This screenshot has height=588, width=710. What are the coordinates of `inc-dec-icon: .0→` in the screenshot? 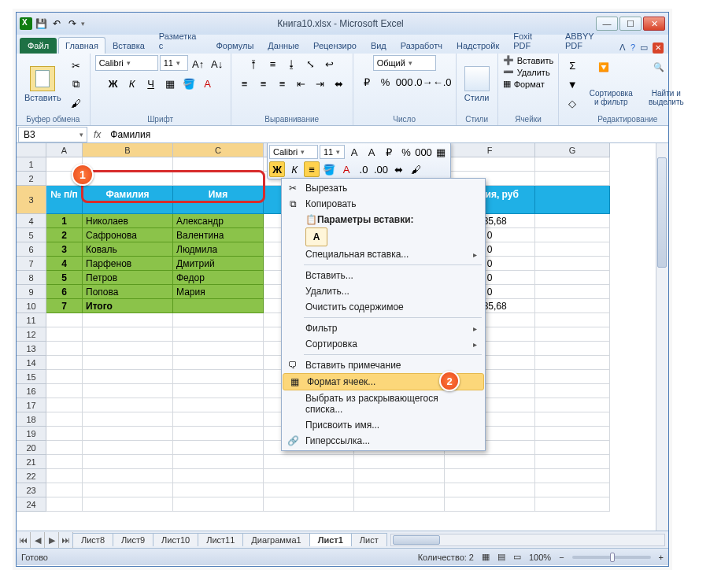 It's located at (423, 82).